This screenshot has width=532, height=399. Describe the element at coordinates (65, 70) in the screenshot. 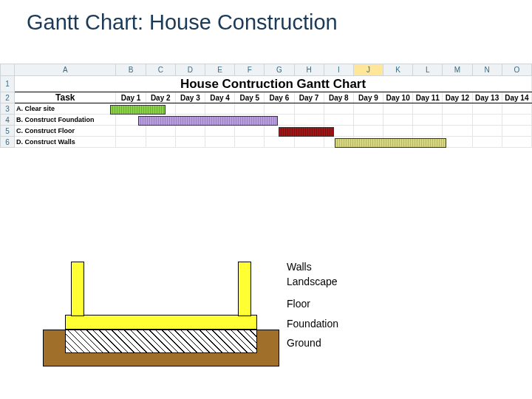

I see `col-A: A` at that location.